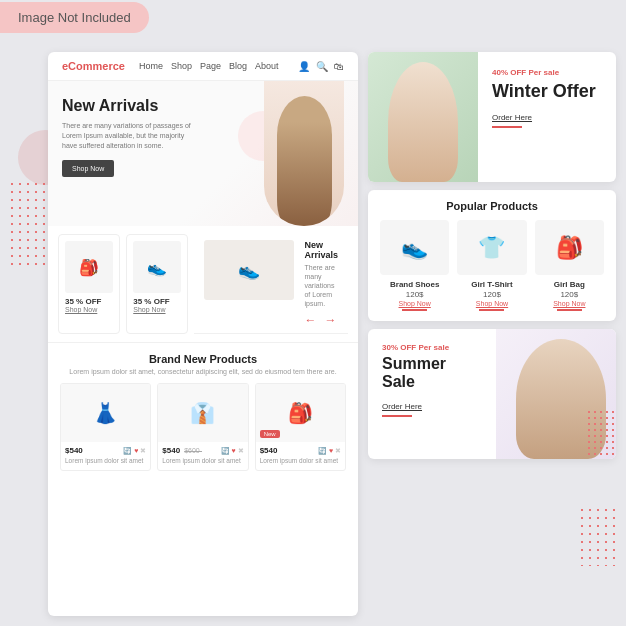 This screenshot has width=626, height=626. I want to click on navbar: eCommerce Home Shop Page Blog About 👤 🔍 …, so click(203, 66).